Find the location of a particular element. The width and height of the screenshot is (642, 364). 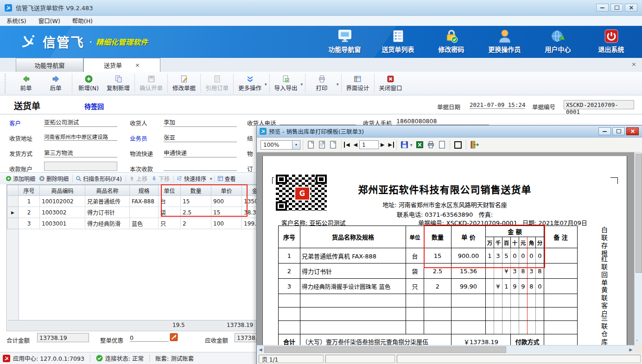

view-button: 查看 is located at coordinates (227, 179).